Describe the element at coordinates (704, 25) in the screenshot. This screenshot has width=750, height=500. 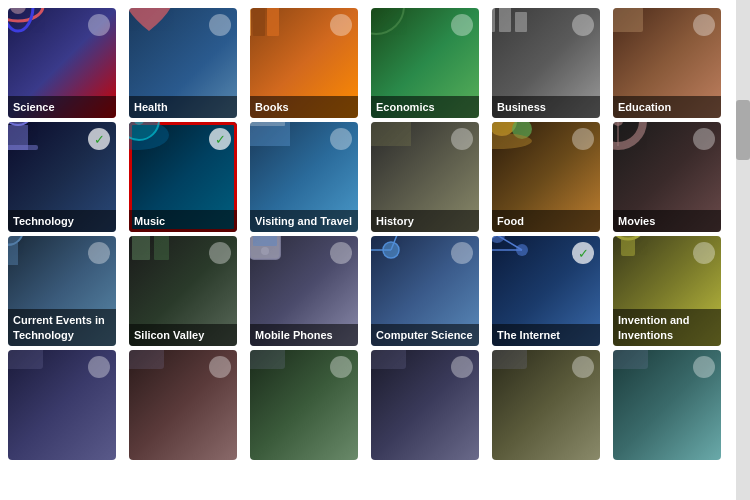
I see `circle-overlay-education` at that location.